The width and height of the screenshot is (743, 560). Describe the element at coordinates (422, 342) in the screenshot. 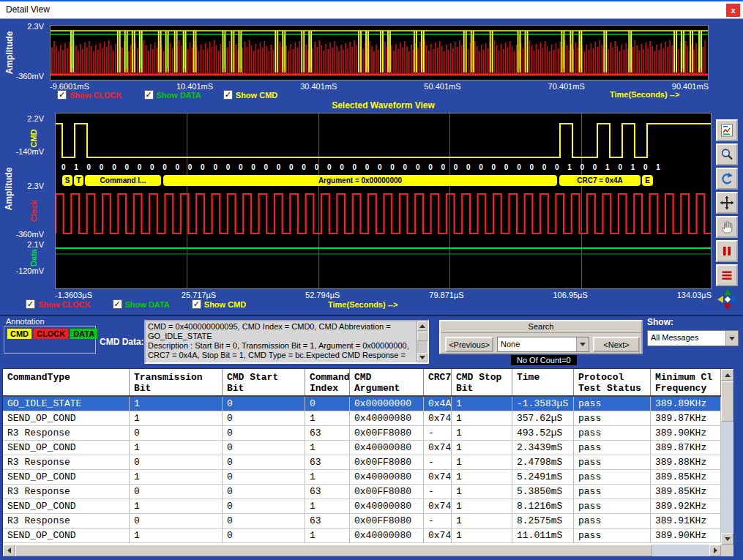

I see `cmd-data-scrollbar` at that location.